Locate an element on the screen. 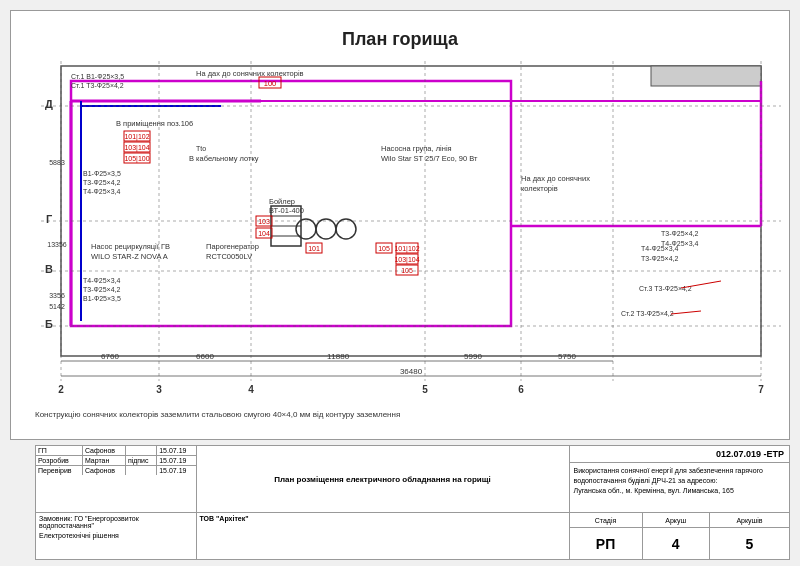 The image size is (800, 566). sheets-label: Аркушів is located at coordinates (749, 520).